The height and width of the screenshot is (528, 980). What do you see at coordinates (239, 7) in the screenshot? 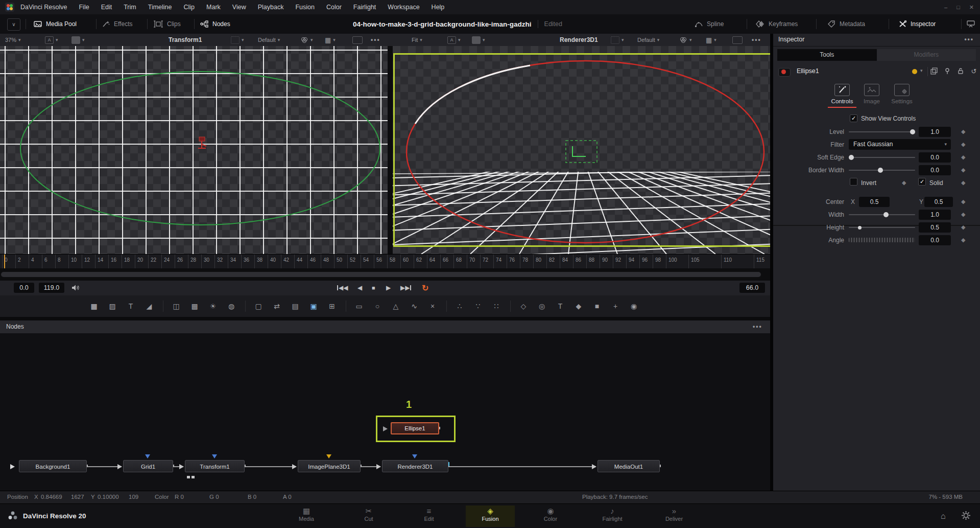
I see `menu-view: View` at bounding box center [239, 7].